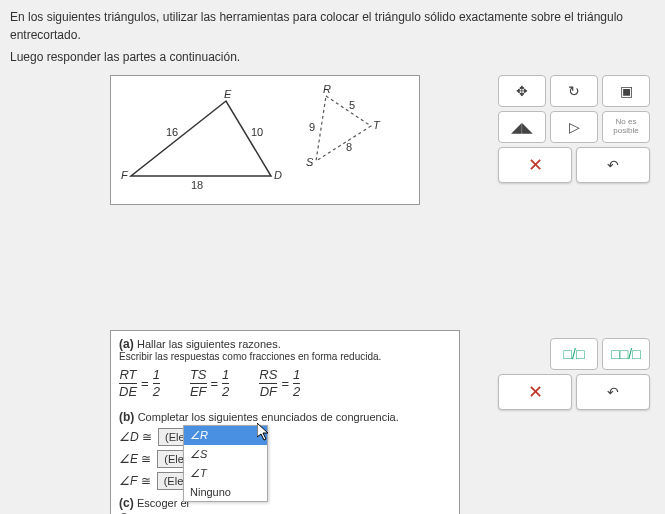  I want to click on triangle-dashed: R T S 5 8 9, so click(351, 132).